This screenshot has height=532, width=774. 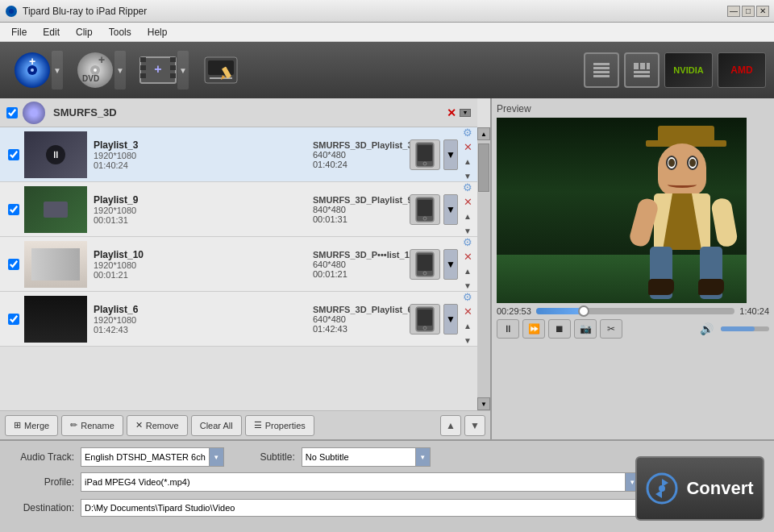 I want to click on playlist-up-2: ▲, so click(x=468, y=272).